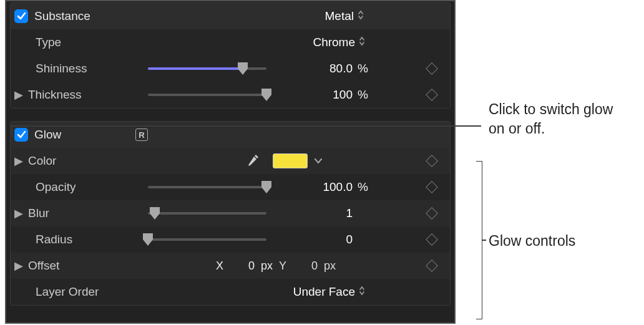 This screenshot has width=644, height=325. I want to click on radius-label: Radius, so click(92, 240).